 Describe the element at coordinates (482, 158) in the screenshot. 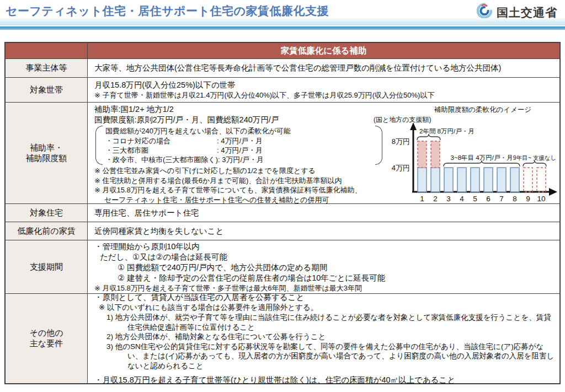

I see `svg-text: 3~8年目 4万円/戸・月` at that location.